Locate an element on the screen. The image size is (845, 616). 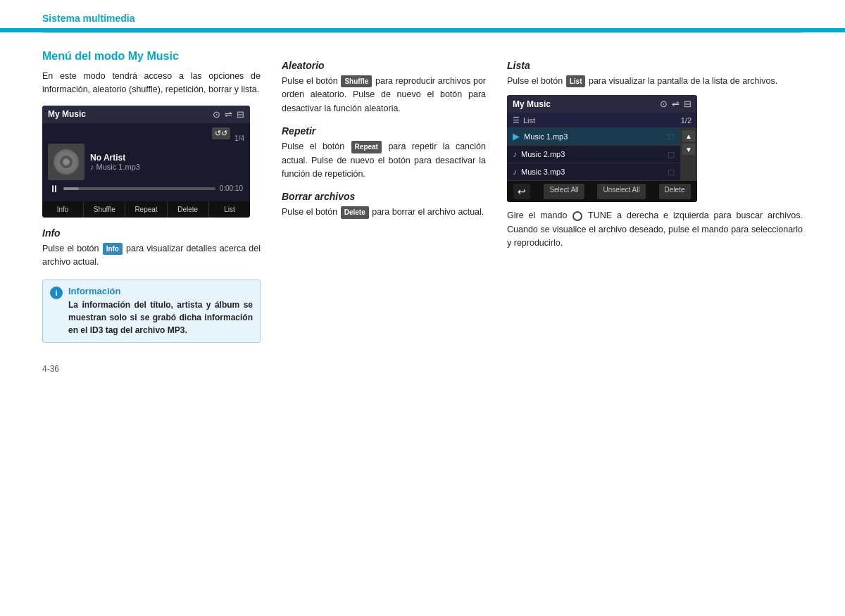
lista-text: Pulse el botón List para visualizar la p… is located at coordinates (655, 82).